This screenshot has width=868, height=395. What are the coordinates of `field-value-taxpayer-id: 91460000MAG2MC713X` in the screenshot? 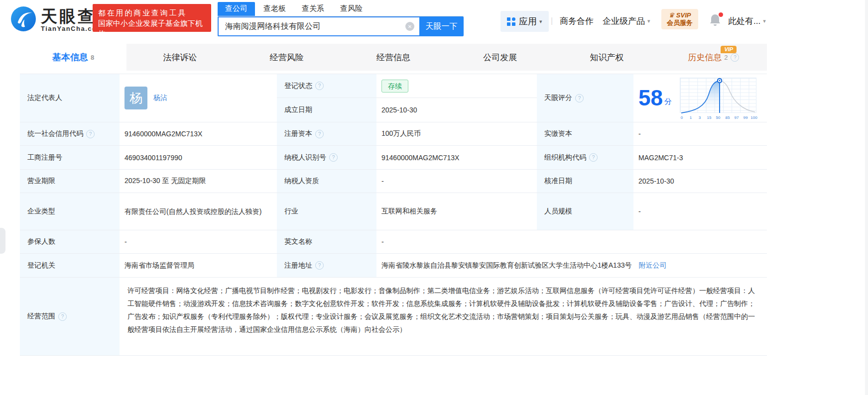 It's located at (457, 158).